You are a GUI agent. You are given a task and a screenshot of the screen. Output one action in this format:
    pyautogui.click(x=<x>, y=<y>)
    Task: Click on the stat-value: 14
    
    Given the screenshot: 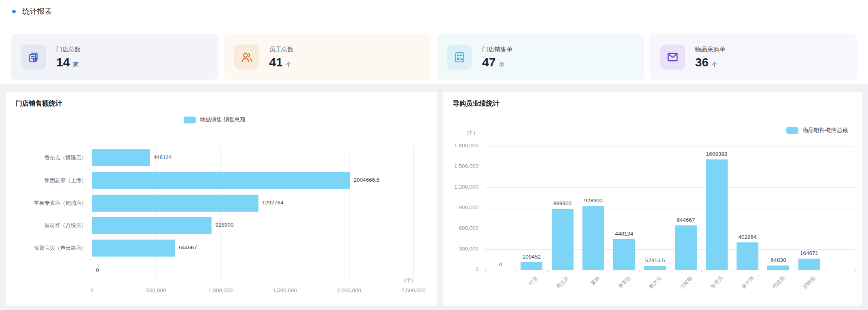 What is the action you would take?
    pyautogui.click(x=63, y=62)
    